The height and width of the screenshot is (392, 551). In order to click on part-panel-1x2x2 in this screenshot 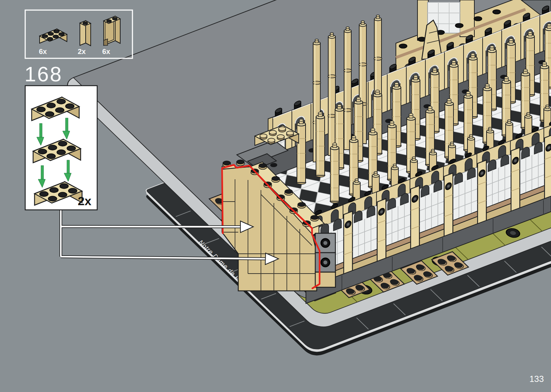, I will do `click(112, 31)`.